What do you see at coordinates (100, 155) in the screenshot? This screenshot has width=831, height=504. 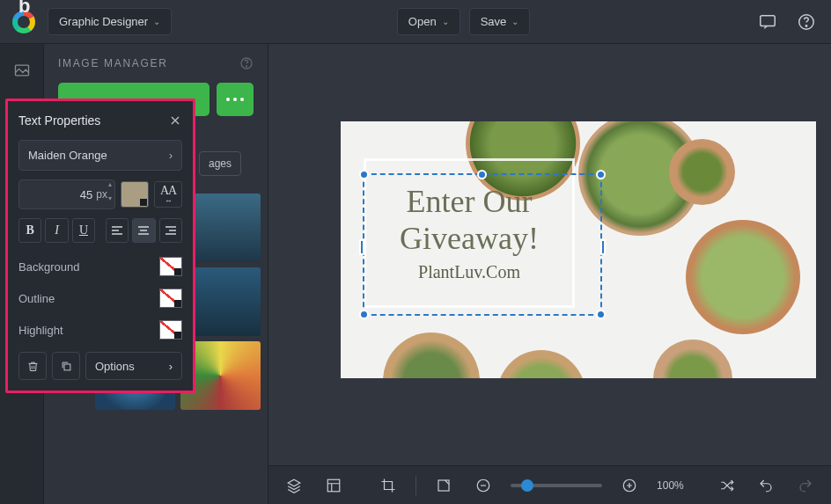 I see `font-family-dropdown: Maiden Orange ›` at bounding box center [100, 155].